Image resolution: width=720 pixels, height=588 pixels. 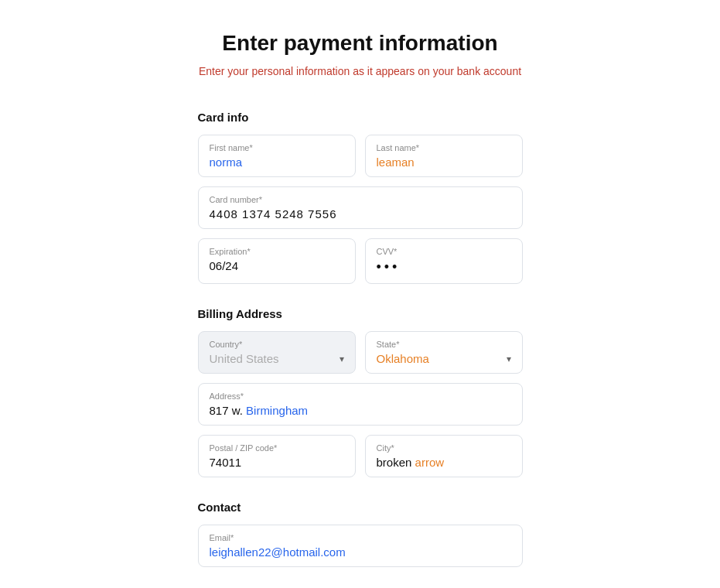 What do you see at coordinates (277, 456) in the screenshot?
I see `postal-field: Postal / ZIP code* 74011` at bounding box center [277, 456].